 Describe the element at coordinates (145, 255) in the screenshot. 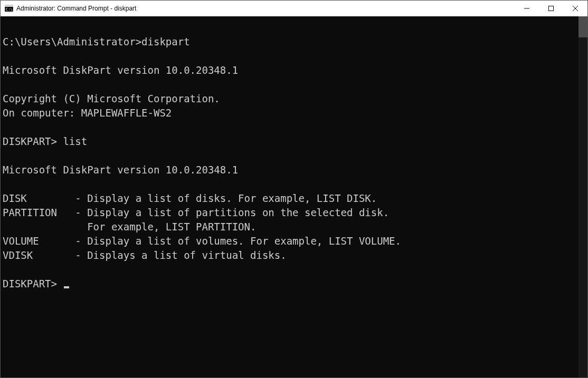

I see `line-help-vdisk: VDISK - Displays a list of virtual disks…` at that location.